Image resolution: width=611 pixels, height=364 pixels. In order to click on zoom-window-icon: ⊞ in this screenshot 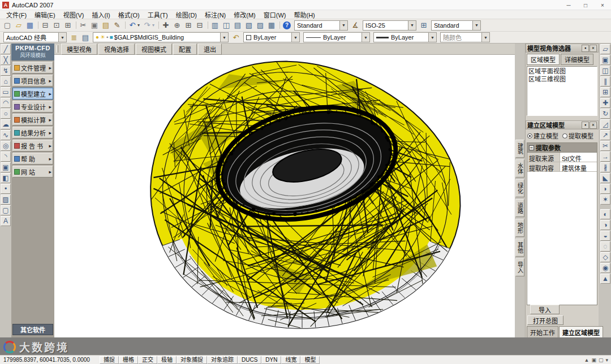, I will do `click(188, 25)`.